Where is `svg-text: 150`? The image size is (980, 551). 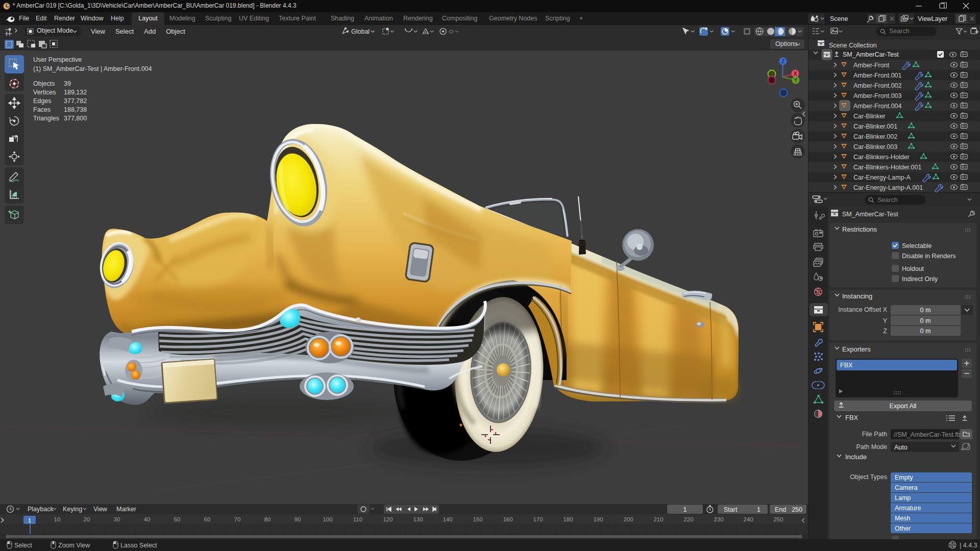
svg-text: 150 is located at coordinates (478, 519).